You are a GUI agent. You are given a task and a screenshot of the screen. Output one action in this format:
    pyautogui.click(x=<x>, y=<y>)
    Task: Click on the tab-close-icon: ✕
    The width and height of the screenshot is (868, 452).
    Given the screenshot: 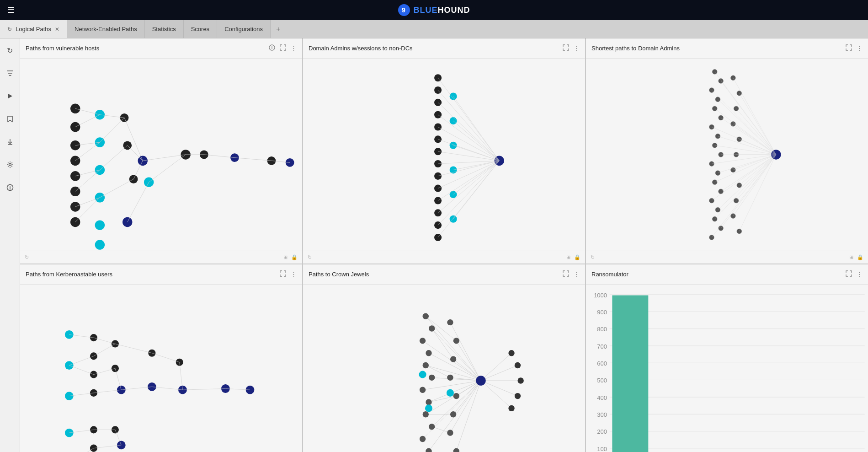 What is the action you would take?
    pyautogui.click(x=57, y=29)
    